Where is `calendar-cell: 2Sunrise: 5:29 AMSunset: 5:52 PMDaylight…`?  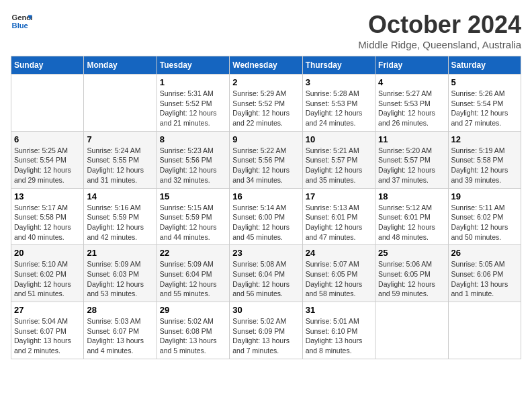 calendar-cell: 2Sunrise: 5:29 AMSunset: 5:52 PMDaylight… is located at coordinates (266, 103).